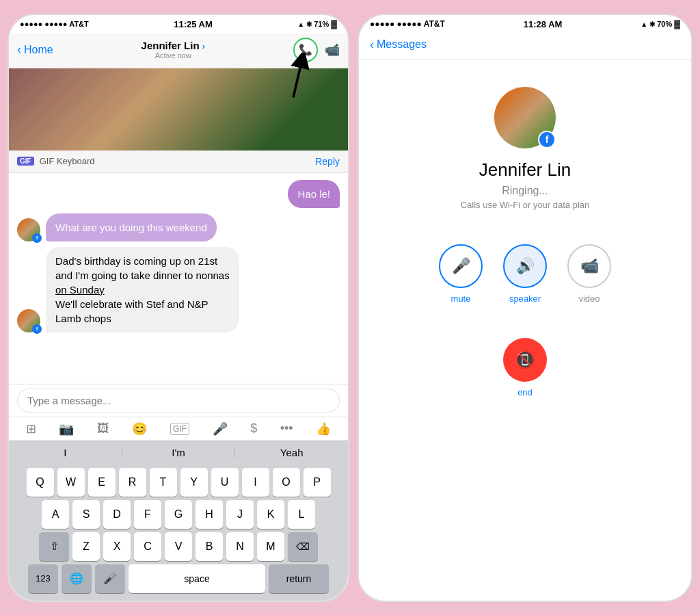 The width and height of the screenshot is (700, 615). Describe the element at coordinates (660, 24) in the screenshot. I see `battery-right: ▲ ✱ 70% ▓` at that location.